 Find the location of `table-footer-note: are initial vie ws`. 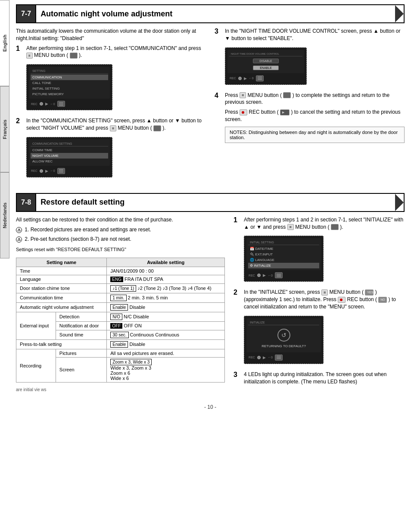

table-footer-note: are initial vie ws is located at coordinates (121, 390).